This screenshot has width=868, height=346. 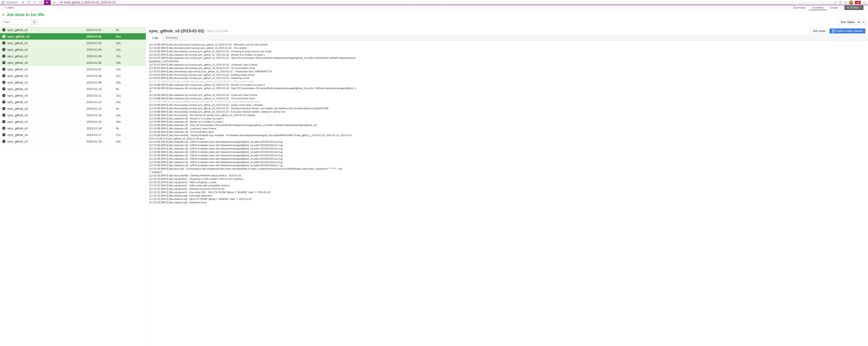 What do you see at coordinates (819, 31) in the screenshot?
I see `edit-recipe-button: Edit recipe` at bounding box center [819, 31].